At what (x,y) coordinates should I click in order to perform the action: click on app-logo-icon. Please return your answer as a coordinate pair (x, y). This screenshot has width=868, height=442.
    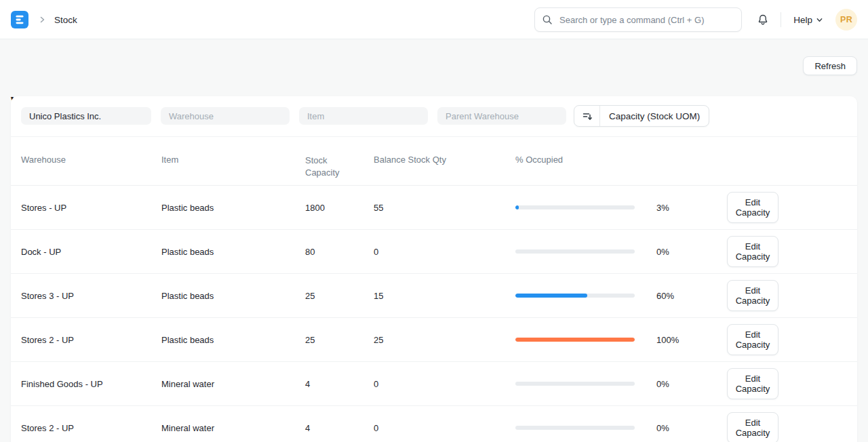
    Looking at the image, I should click on (20, 20).